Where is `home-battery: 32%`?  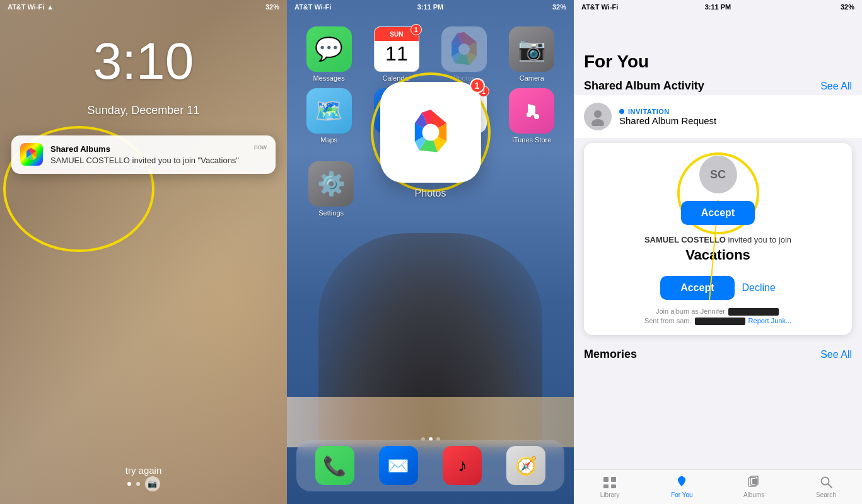 home-battery: 32% is located at coordinates (559, 7).